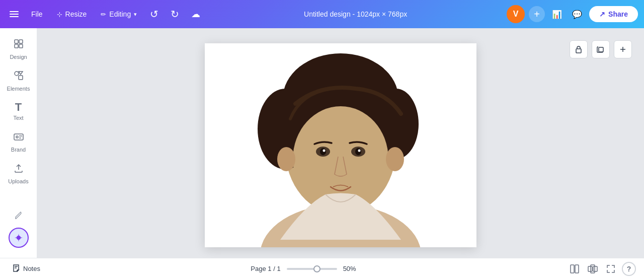  What do you see at coordinates (16, 269) in the screenshot?
I see `notes-icon` at bounding box center [16, 269].